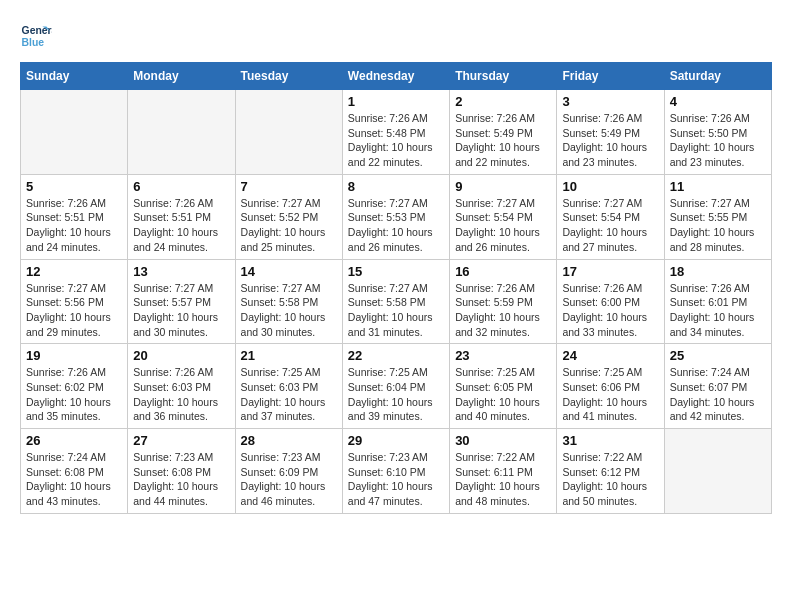 This screenshot has width=792, height=612. Describe the element at coordinates (610, 216) in the screenshot. I see `calendar-cell: 10Sunrise: 7:27 AM Sunset: 5:54 PM Dayli…` at that location.